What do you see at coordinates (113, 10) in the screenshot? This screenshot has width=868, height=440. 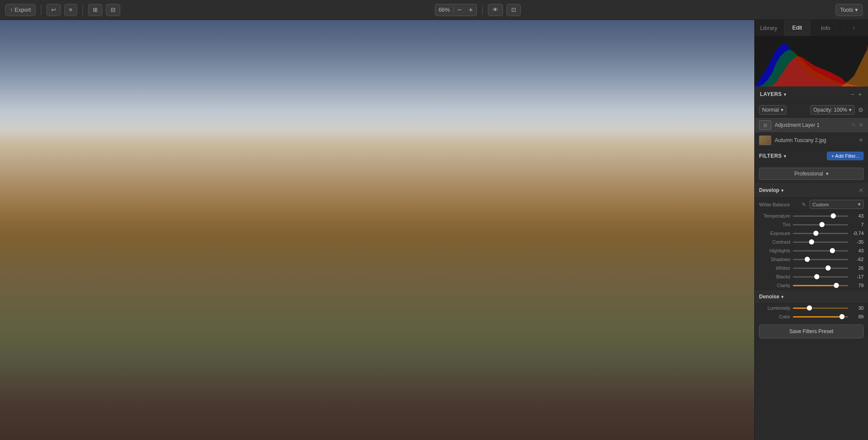 I see `view-options-button: ⊟` at bounding box center [113, 10].